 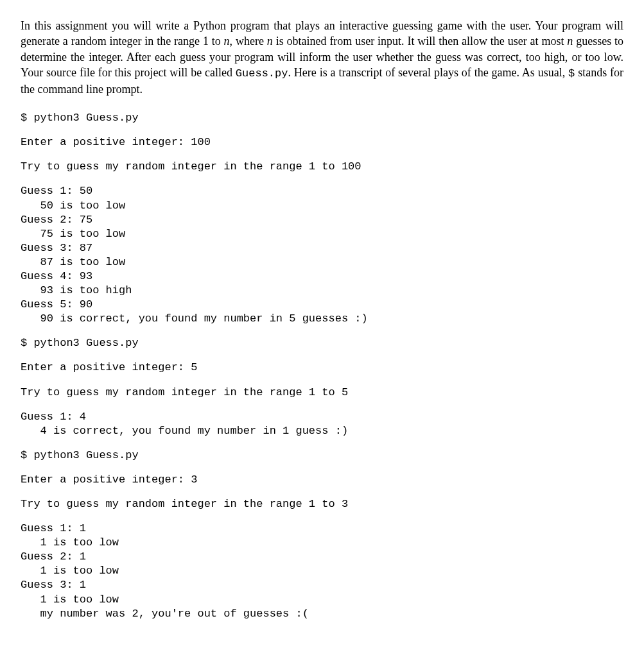 I want to click on input-prompt: Enter a positive integer: 5, so click(x=322, y=368).